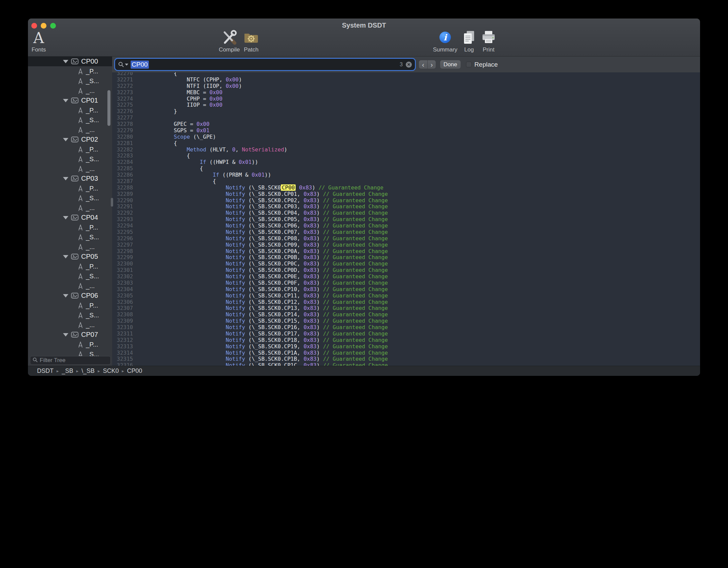  Describe the element at coordinates (68, 371) in the screenshot. I see `breadcrumb-item: _SB` at that location.